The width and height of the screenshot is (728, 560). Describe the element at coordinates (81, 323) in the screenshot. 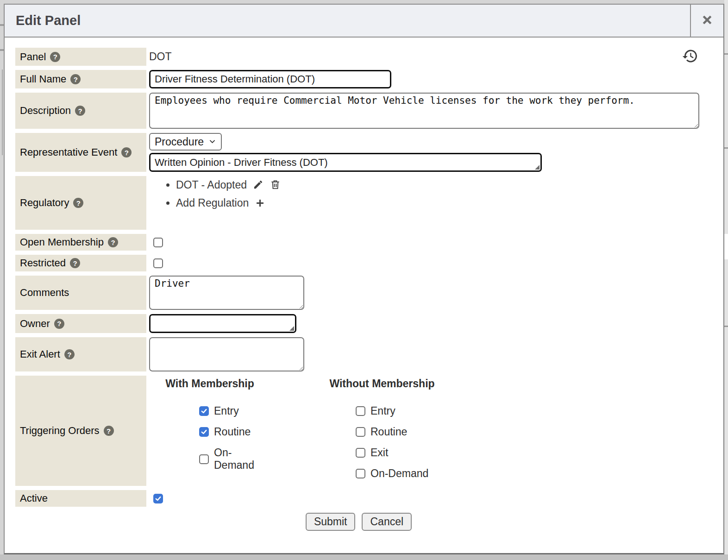

I see `field-label-owner: Owner ?` at that location.